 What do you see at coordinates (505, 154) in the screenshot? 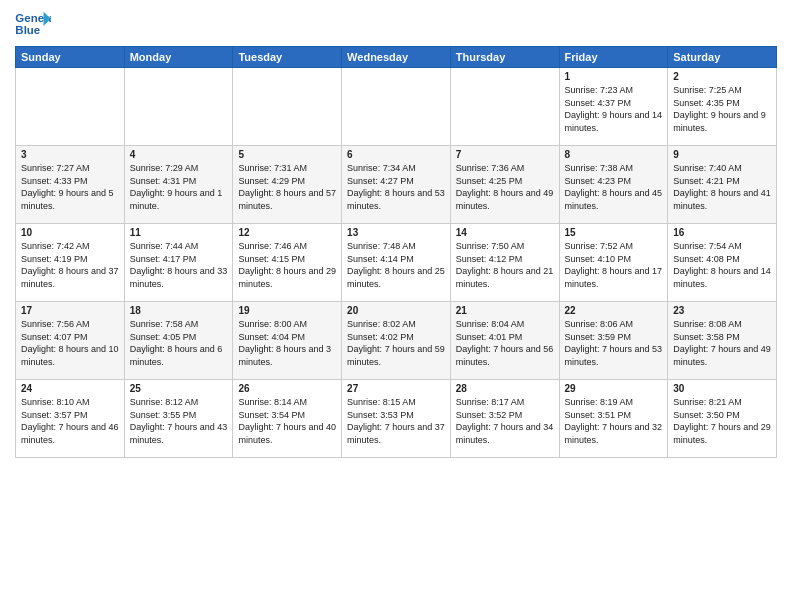
I see `day-number: 7` at bounding box center [505, 154].